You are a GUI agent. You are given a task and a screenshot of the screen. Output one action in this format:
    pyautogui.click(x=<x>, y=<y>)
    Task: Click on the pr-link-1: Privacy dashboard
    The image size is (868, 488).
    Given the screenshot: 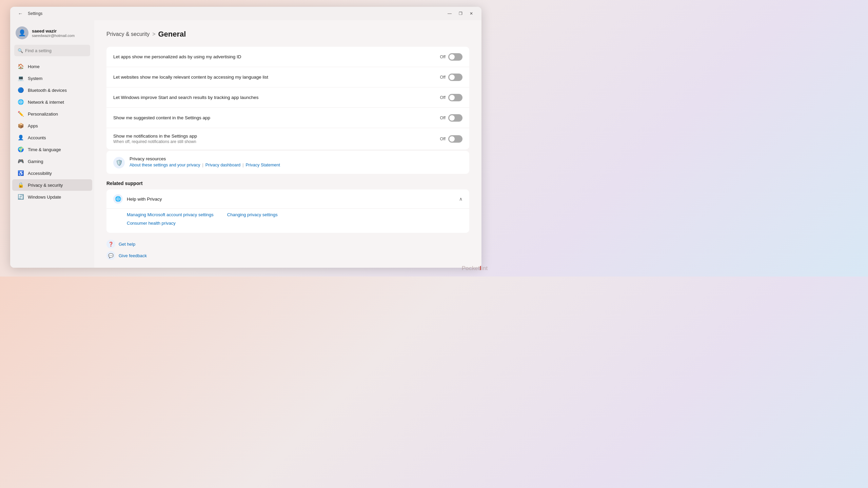 What is the action you would take?
    pyautogui.click(x=223, y=165)
    